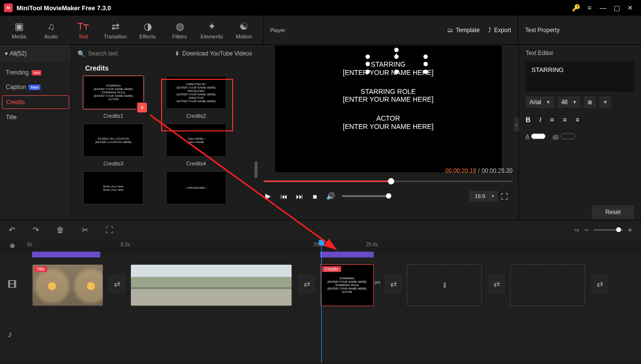 Image resolution: width=641 pixels, height=364 pixels. What do you see at coordinates (299, 197) in the screenshot?
I see `next-frame-button: ⏭` at bounding box center [299, 197].